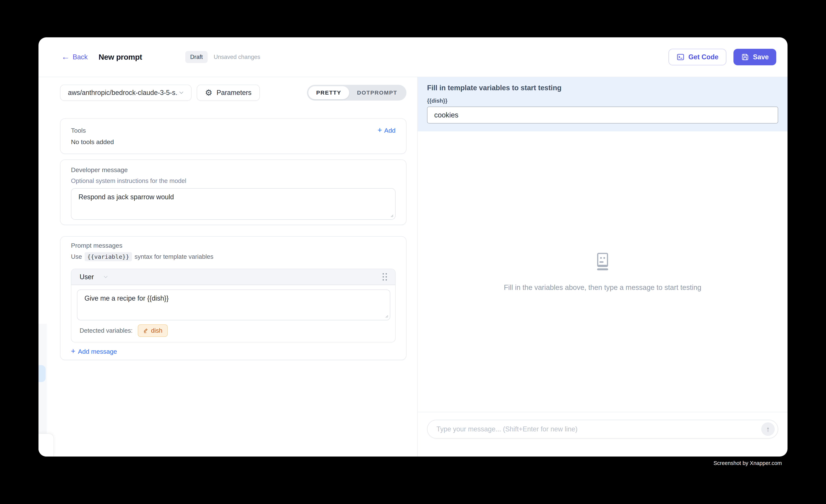 This screenshot has height=504, width=826. I want to click on save-label: Save, so click(761, 57).